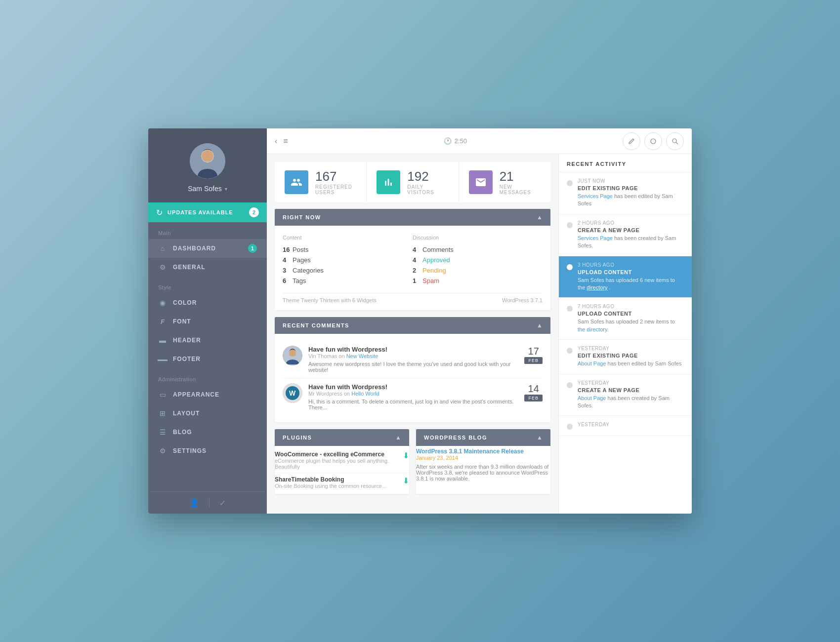 This screenshot has height=642, width=840. Describe the element at coordinates (208, 395) in the screenshot. I see `sidebar-item-appearance: ▭ APPEARANCE` at that location.